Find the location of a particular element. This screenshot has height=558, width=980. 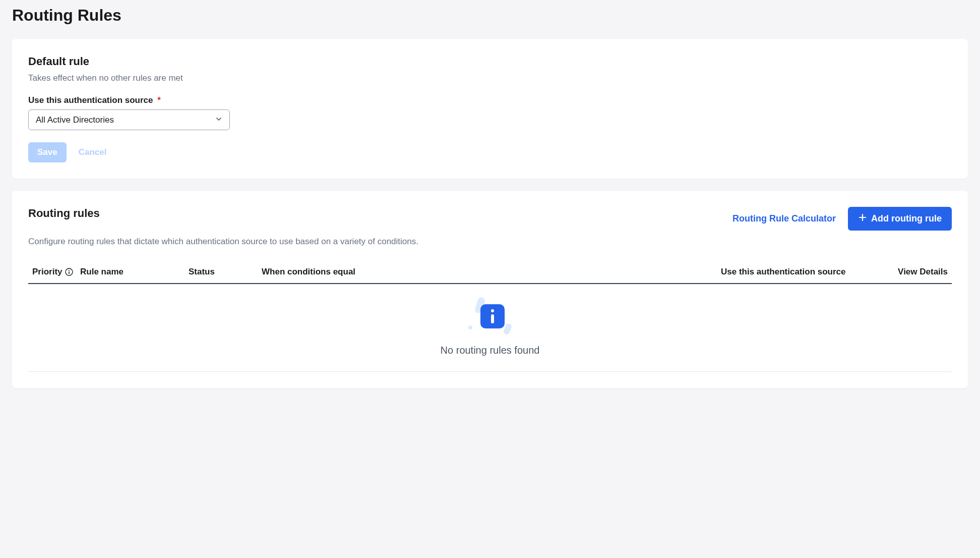

page-title: Routing Rules is located at coordinates (490, 15).